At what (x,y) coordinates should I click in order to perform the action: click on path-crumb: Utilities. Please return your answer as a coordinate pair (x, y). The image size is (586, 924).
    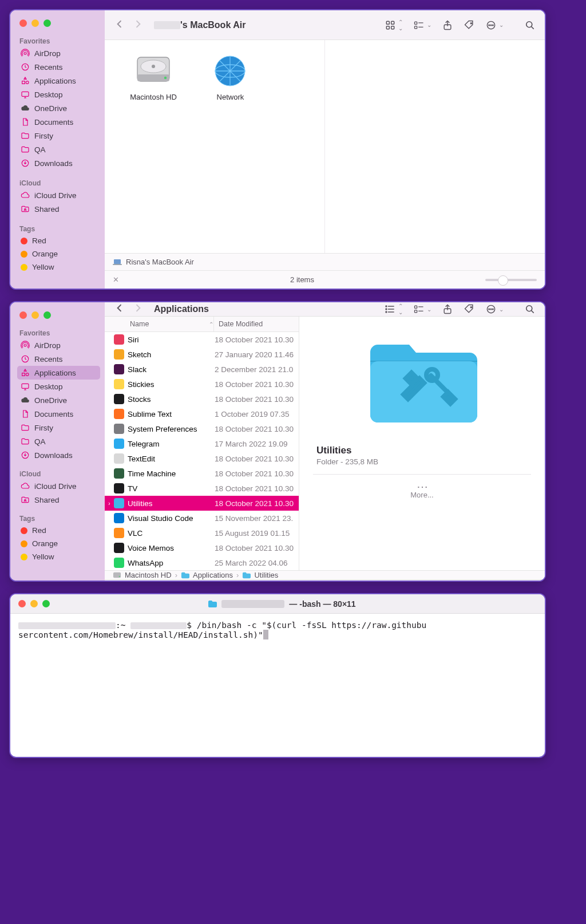
    Looking at the image, I should click on (266, 575).